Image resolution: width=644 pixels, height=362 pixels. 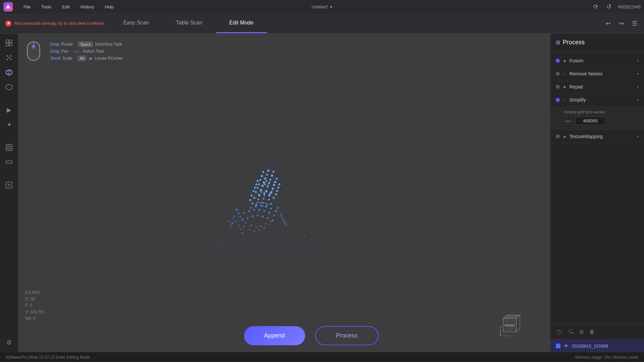 I want to click on simplify-label: Simplify, so click(x=601, y=100).